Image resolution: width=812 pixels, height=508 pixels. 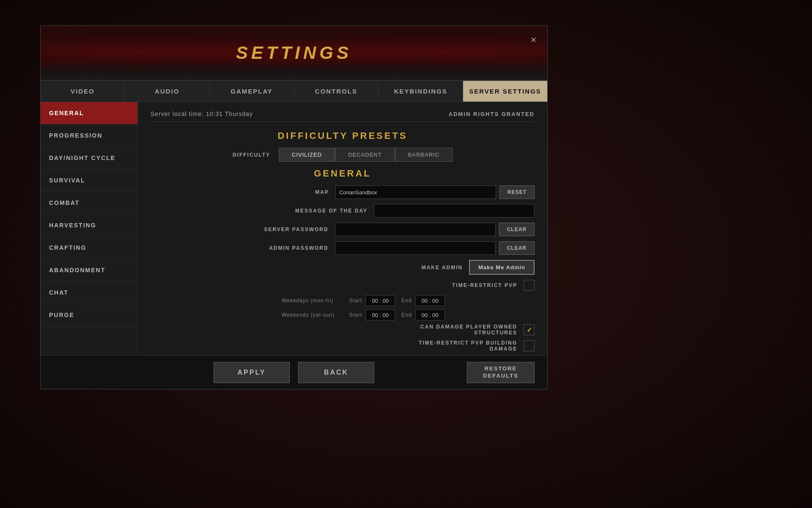 I want to click on sidebar-item-progression: PROGRESSION, so click(x=89, y=135).